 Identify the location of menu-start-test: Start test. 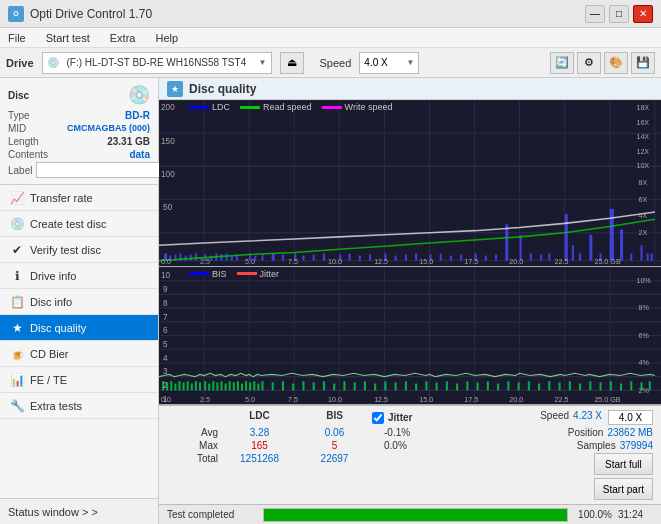
(68, 38).